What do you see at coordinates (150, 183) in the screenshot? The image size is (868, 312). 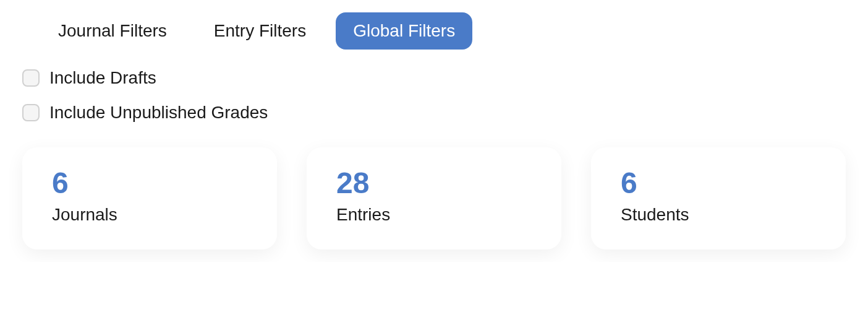 I see `journals-count: 6` at bounding box center [150, 183].